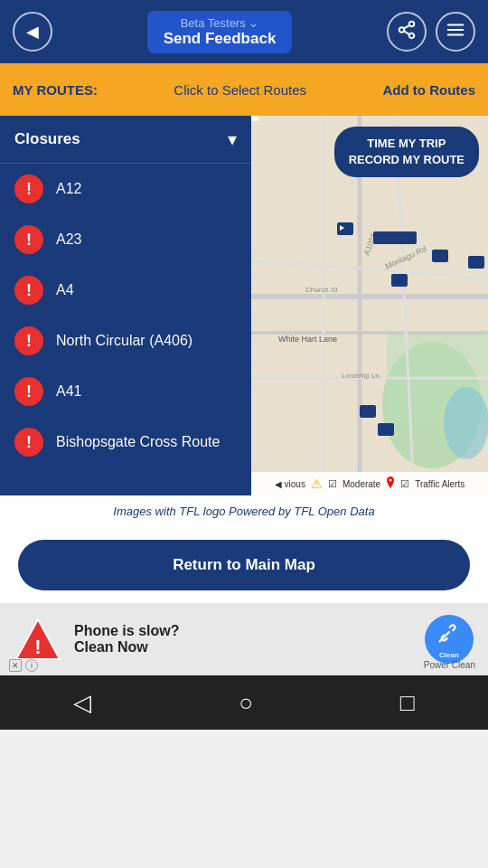  Describe the element at coordinates (407, 32) in the screenshot. I see `share-button` at that location.